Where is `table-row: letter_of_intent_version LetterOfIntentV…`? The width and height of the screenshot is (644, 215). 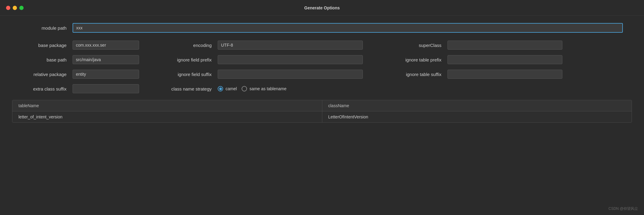
table-row: letter_of_intent_version LetterOfIntentV… is located at coordinates (322, 117).